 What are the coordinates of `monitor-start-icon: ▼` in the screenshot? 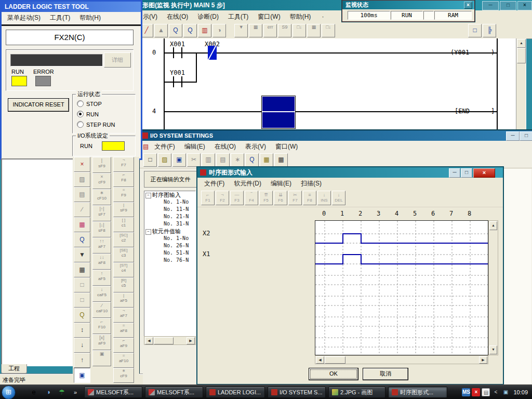 It's located at (241, 31).